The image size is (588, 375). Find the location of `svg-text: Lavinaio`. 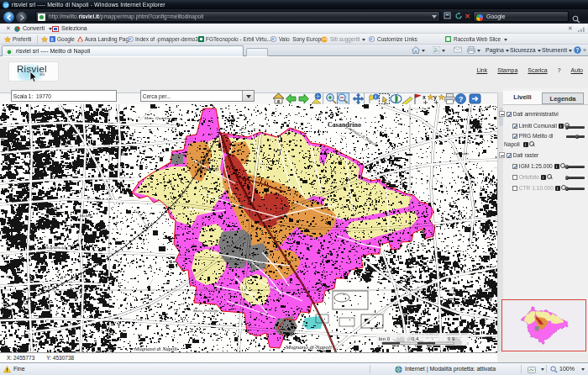

svg-text: Lavinaio is located at coordinates (460, 153).